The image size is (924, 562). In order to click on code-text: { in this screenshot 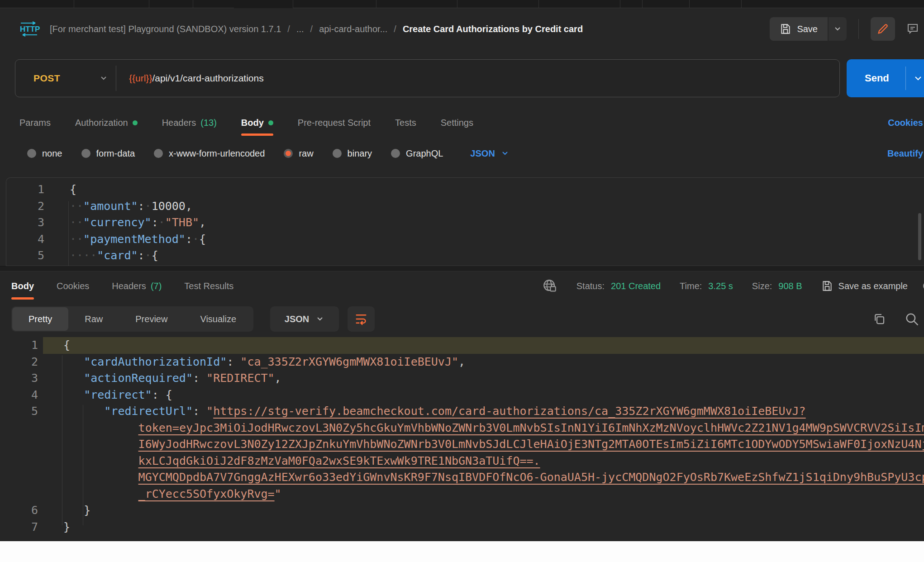, I will do `click(73, 190)`.